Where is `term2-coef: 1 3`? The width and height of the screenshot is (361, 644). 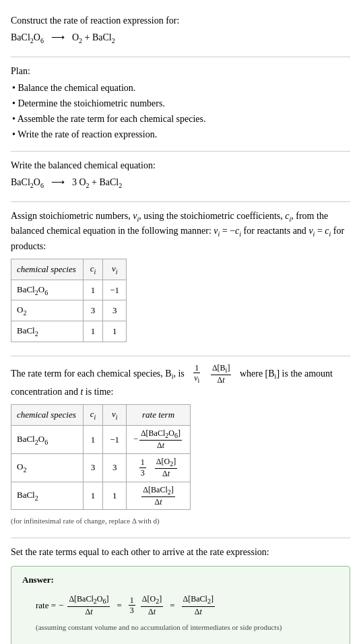 term2-coef: 1 3 is located at coordinates (132, 606).